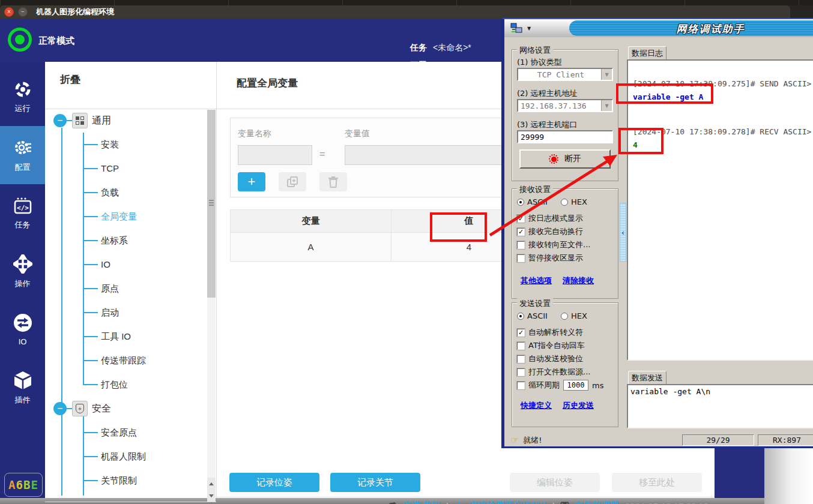 The image size is (813, 504). Describe the element at coordinates (623, 232) in the screenshot. I see `panel-splitter-handle: ‹` at that location.